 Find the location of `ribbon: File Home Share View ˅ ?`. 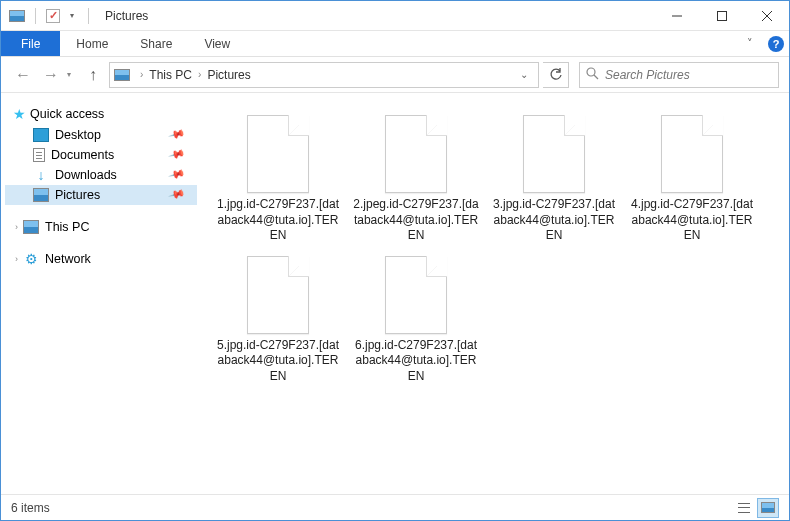

ribbon: File Home Share View ˅ ? is located at coordinates (395, 44).